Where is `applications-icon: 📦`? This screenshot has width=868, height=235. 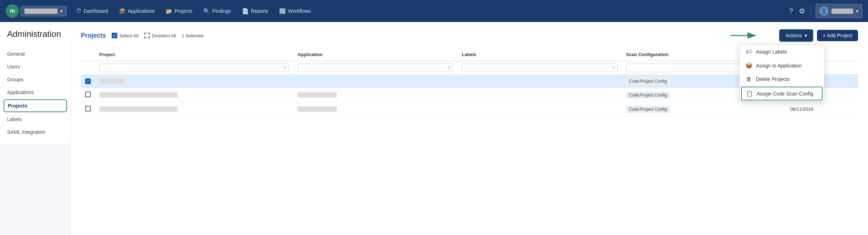 applications-icon: 📦 is located at coordinates (122, 11).